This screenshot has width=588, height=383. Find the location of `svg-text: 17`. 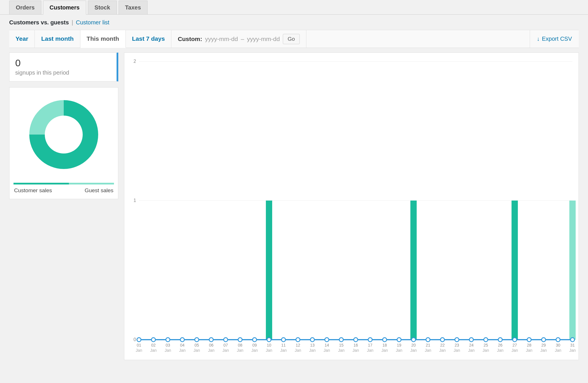

svg-text: 17 is located at coordinates (370, 345).